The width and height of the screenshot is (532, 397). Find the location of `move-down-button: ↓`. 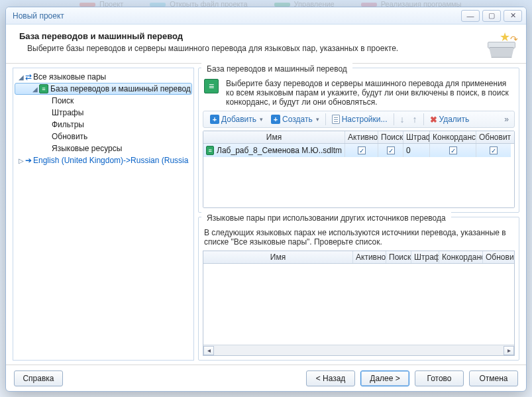

move-down-button: ↓ is located at coordinates (403, 119).